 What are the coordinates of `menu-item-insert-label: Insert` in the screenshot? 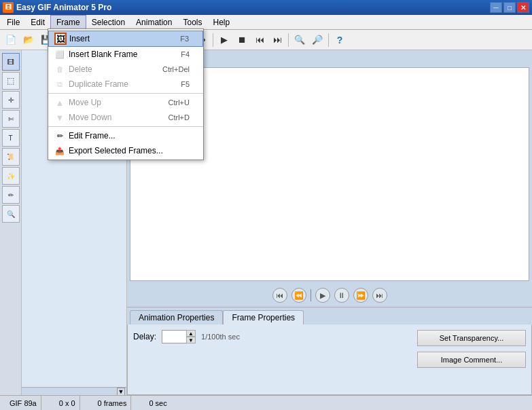 It's located at (79, 39).